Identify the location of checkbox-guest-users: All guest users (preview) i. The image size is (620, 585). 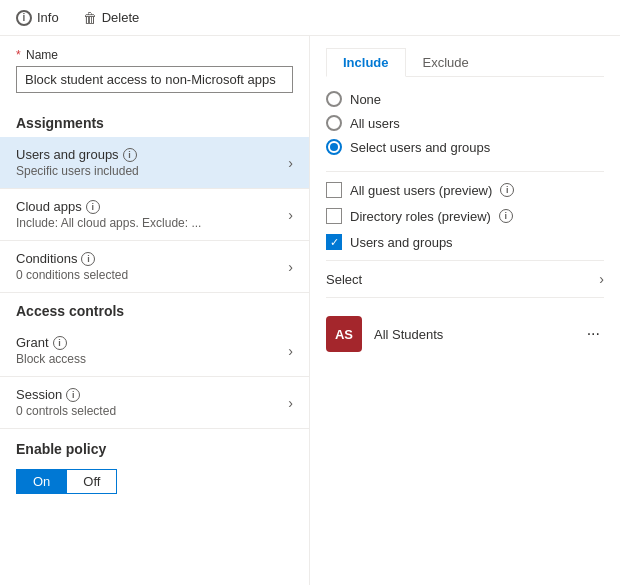
(465, 190).